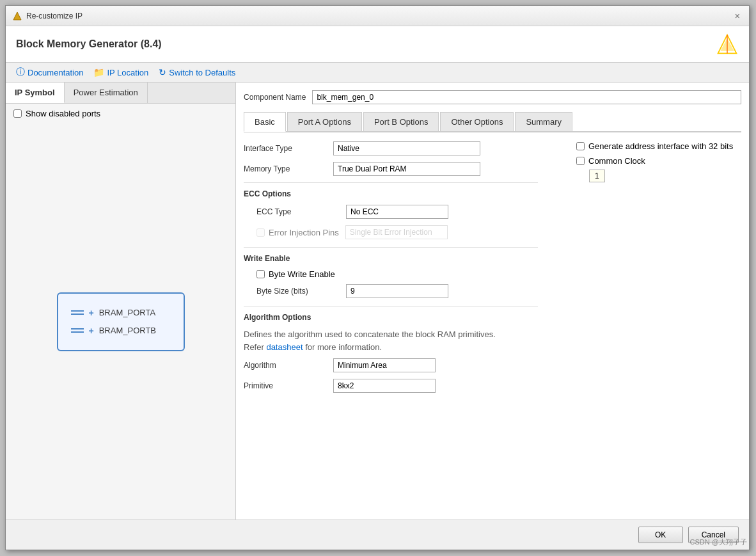  Describe the element at coordinates (391, 284) in the screenshot. I see `write-enable-inner: Byte Write Enable Byte Size (bits) 9 8` at that location.